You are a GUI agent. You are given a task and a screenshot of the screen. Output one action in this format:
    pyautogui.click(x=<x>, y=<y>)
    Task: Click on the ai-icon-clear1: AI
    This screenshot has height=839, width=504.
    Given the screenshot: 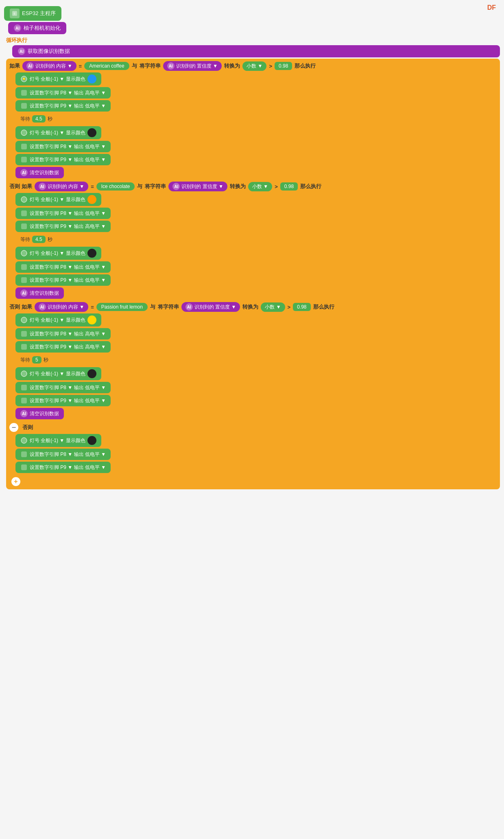 What is the action you would take?
    pyautogui.click(x=24, y=173)
    